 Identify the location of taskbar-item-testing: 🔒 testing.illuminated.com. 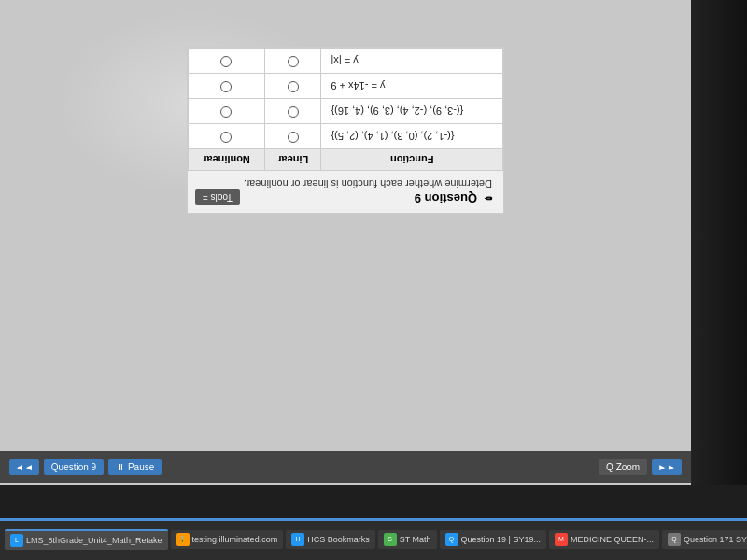
(228, 539).